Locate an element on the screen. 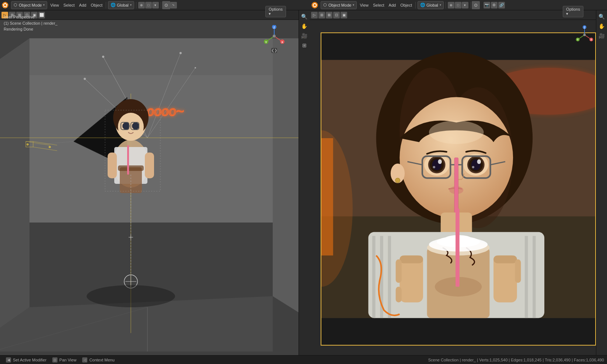 This screenshot has width=607, height=364. snap-icon-r1: ⊕ is located at coordinates (451, 5).